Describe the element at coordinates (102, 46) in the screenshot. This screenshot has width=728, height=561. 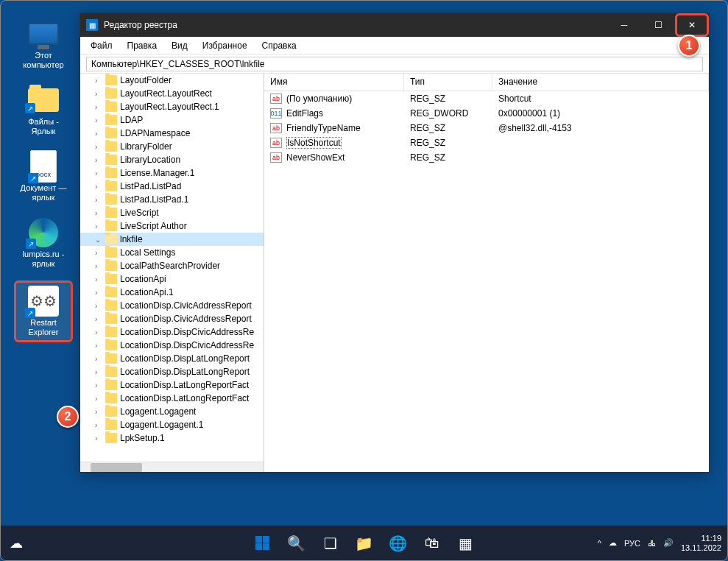
I see `menu-file: Файл` at that location.